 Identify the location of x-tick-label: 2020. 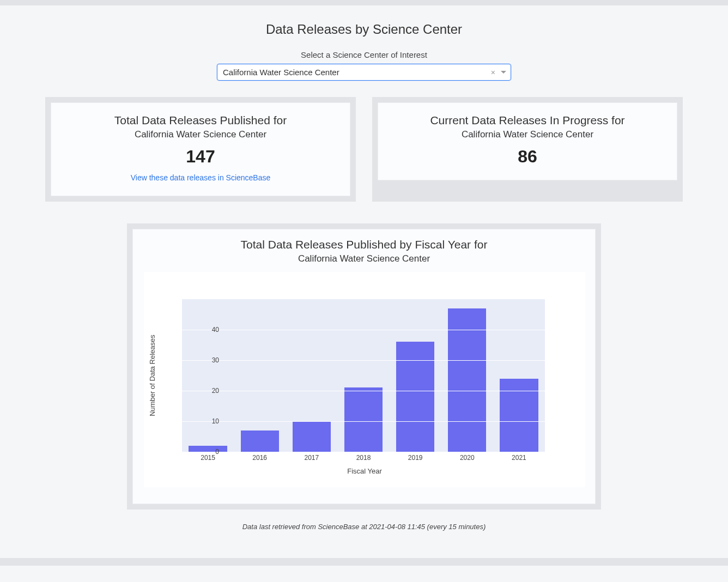
(467, 458).